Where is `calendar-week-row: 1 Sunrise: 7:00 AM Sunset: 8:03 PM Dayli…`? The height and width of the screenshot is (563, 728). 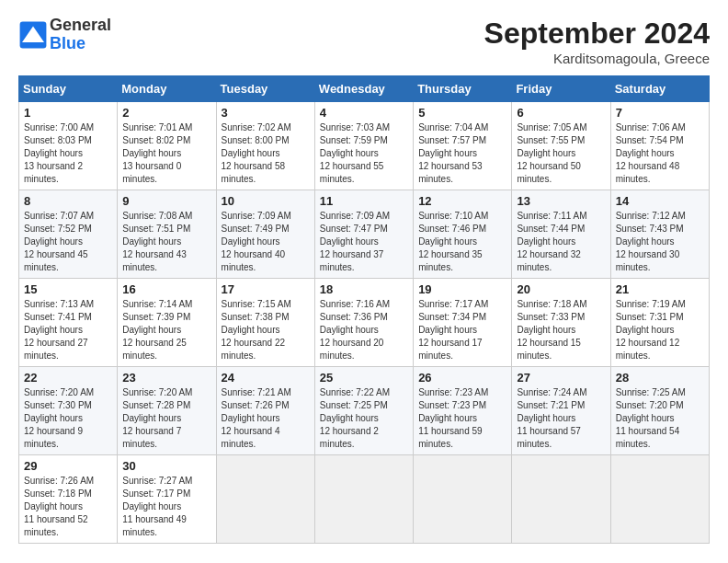 calendar-week-row: 1 Sunrise: 7:00 AM Sunset: 8:03 PM Dayli… is located at coordinates (364, 146).